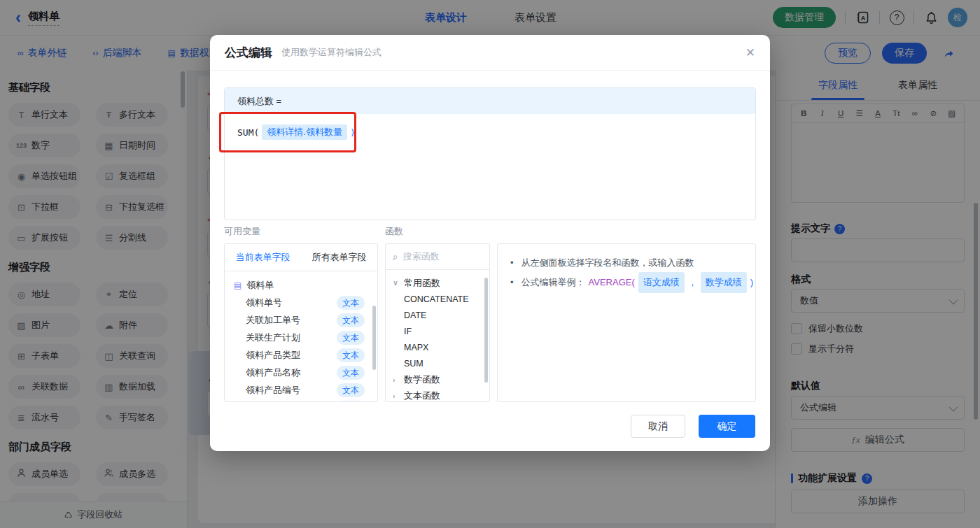 This screenshot has width=980, height=528. I want to click on tab-all-form-fields: 所有表单字段, so click(340, 257).